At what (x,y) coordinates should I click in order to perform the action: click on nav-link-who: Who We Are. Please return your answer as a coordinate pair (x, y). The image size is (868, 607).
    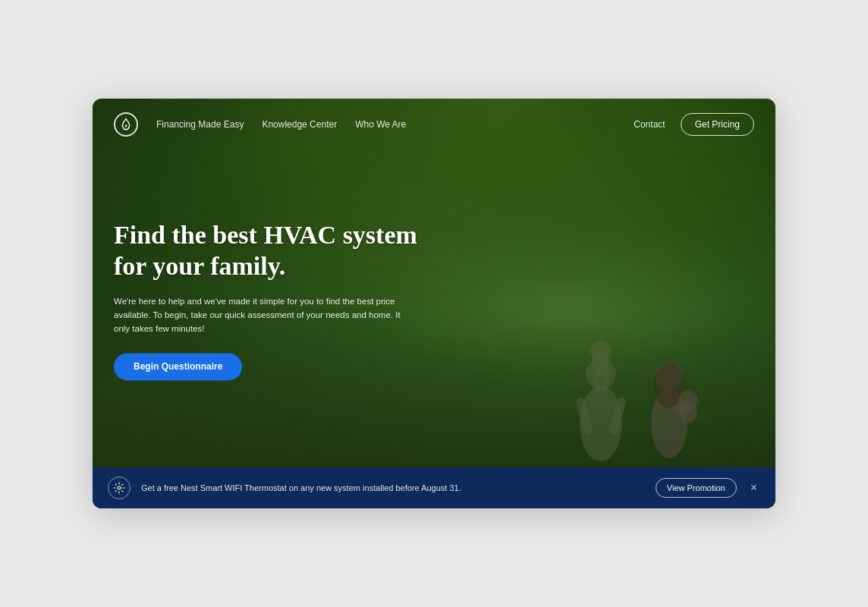
    Looking at the image, I should click on (381, 124).